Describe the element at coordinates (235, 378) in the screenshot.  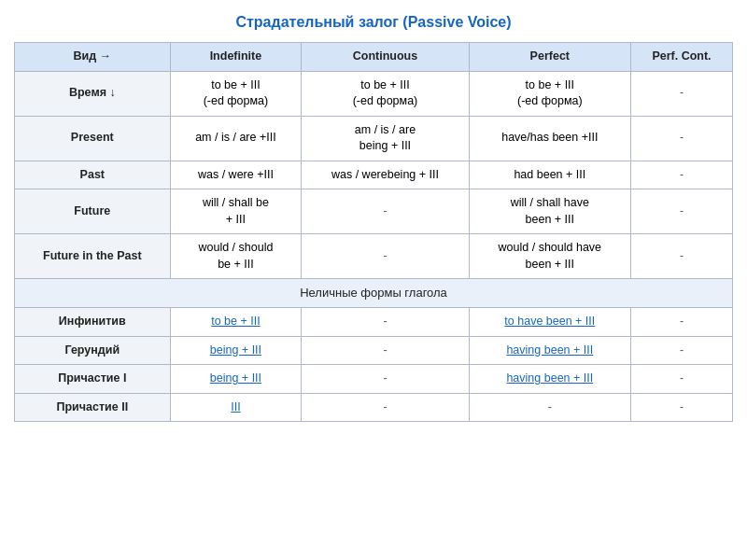
I see `participle1-indefinite-link: being + III` at that location.